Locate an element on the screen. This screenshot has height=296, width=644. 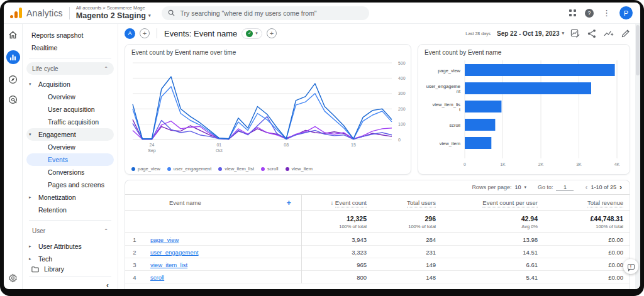
breadcrumb: All accounts > Scommerce Mage is located at coordinates (113, 9).